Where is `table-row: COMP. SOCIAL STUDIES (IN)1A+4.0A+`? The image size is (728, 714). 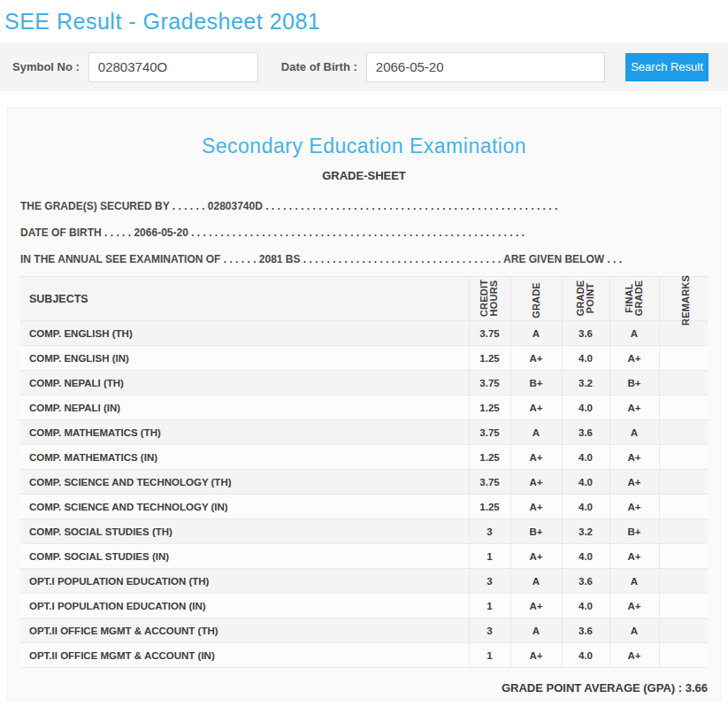 table-row: COMP. SOCIAL STUDIES (IN)1A+4.0A+ is located at coordinates (364, 557).